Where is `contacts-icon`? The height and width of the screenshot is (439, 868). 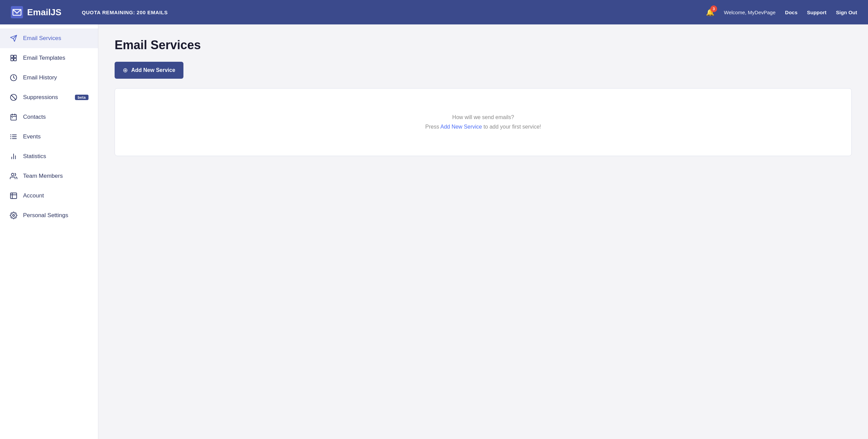
contacts-icon is located at coordinates (14, 117).